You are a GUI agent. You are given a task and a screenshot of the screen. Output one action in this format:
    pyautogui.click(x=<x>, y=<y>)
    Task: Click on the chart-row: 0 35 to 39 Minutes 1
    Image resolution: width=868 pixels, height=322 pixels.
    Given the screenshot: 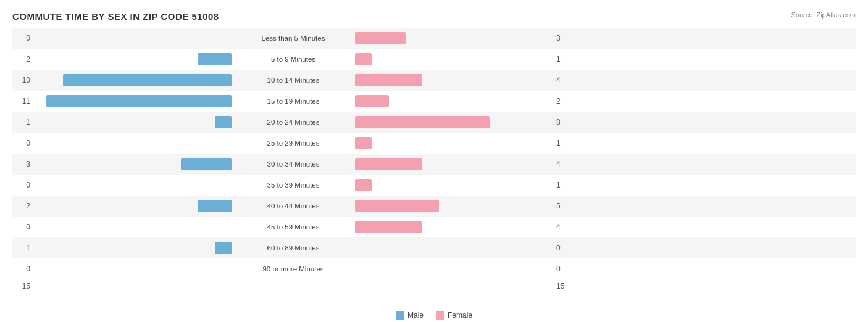 What is the action you would take?
    pyautogui.click(x=434, y=185)
    